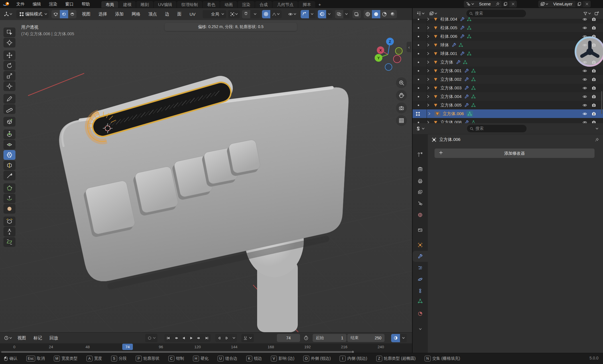  I want to click on viewport-menu-顶点: 顶点, so click(153, 14).